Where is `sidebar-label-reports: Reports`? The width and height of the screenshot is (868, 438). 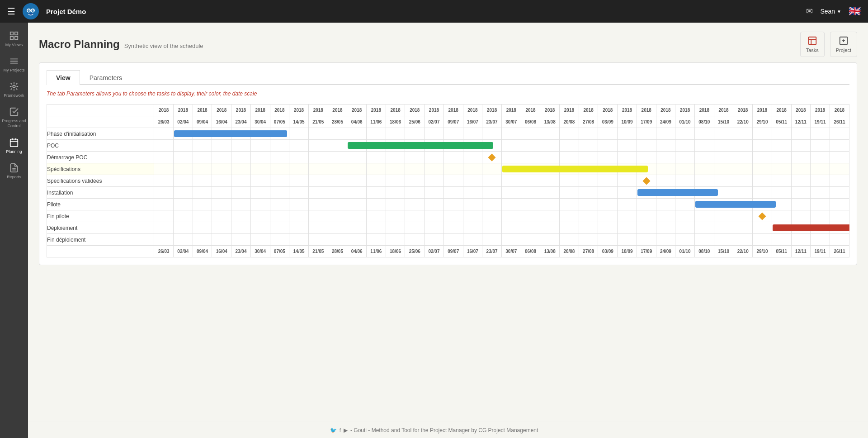
sidebar-label-reports: Reports is located at coordinates (14, 177).